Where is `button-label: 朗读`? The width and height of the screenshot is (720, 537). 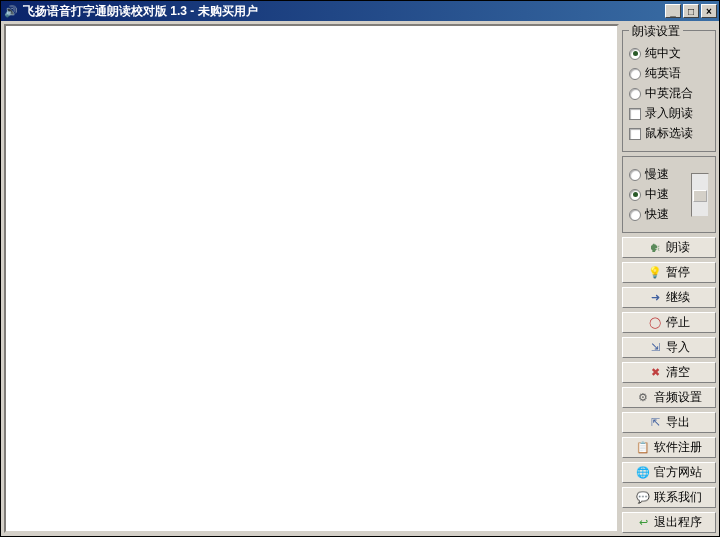
button-label: 朗读 is located at coordinates (678, 248).